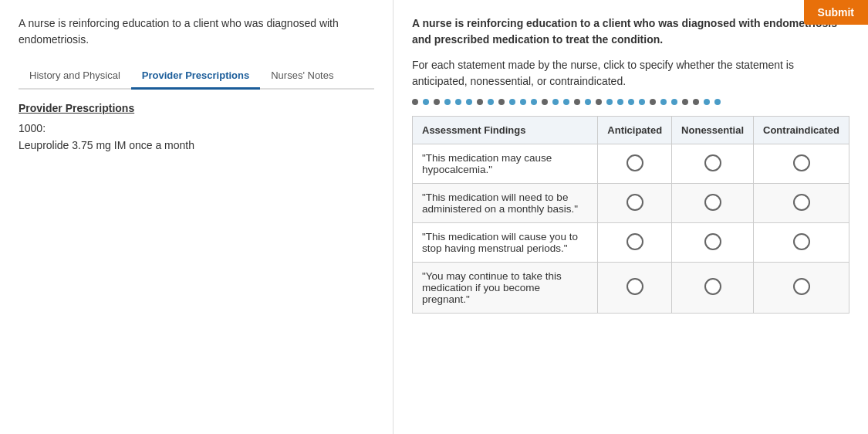  Describe the element at coordinates (631, 242) in the screenshot. I see `table-row: "This medication will cause you to stop …` at that location.